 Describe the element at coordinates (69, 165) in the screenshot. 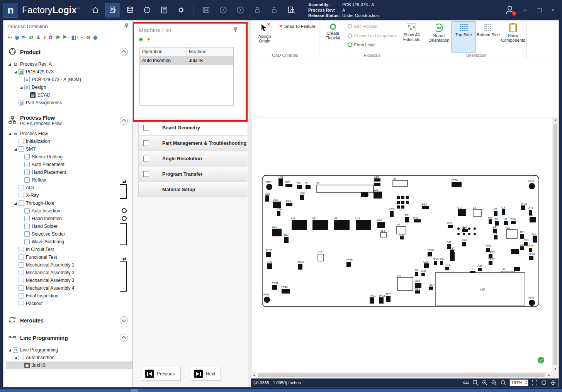

I see `tree-item-auto-placement: Auto Placement` at that location.